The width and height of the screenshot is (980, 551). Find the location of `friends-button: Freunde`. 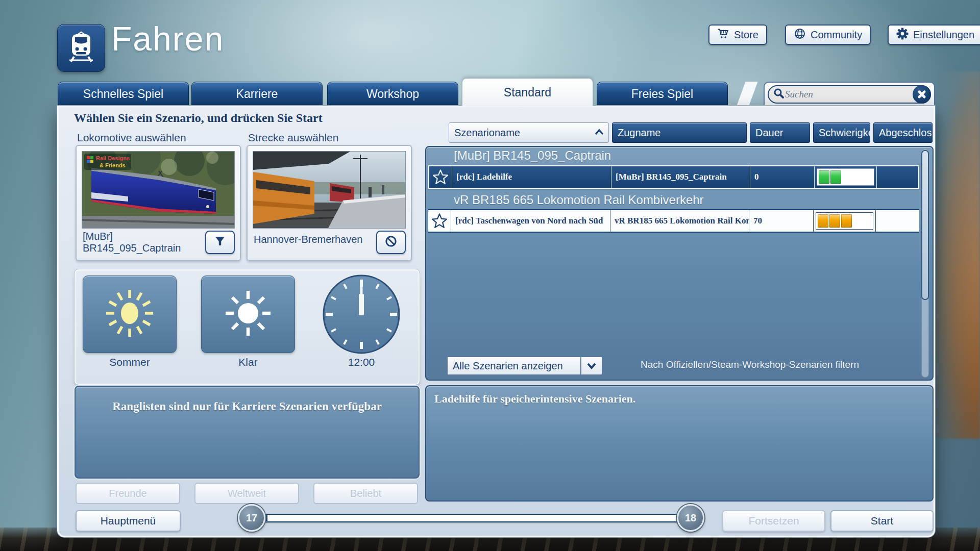

friends-button: Freunde is located at coordinates (128, 493).